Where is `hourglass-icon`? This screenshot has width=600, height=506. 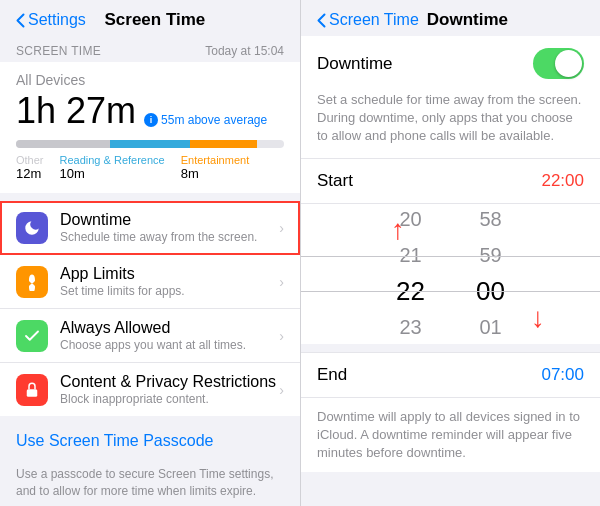 hourglass-icon is located at coordinates (32, 282).